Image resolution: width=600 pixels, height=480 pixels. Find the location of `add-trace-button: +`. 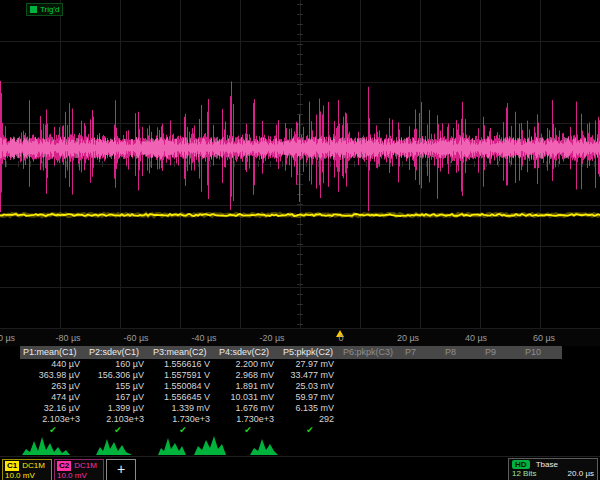

add-trace-button: + is located at coordinates (121, 470).